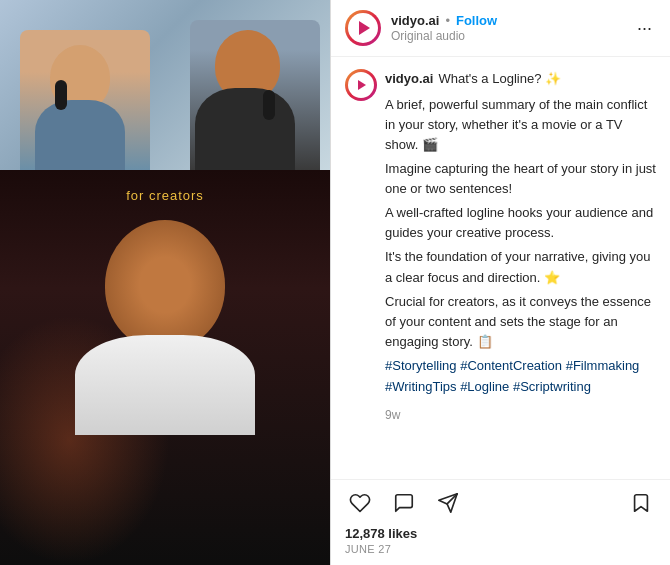 The image size is (670, 565). I want to click on caption-line-3: A well-crafted logline hooks your audien…, so click(520, 223).